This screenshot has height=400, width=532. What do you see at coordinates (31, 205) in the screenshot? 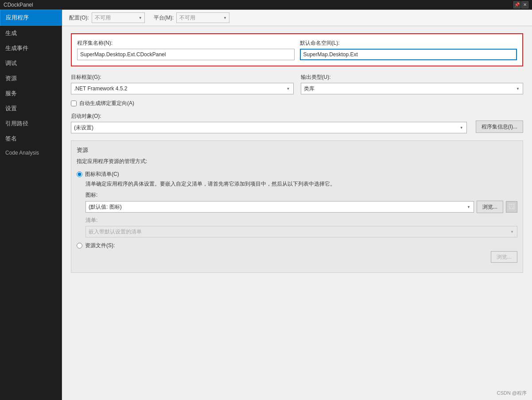
I see `sidebar: 应用程序 生成 生成事件 调试 资源 服务 设置 引用路径 签名 Code An…` at bounding box center [31, 205].